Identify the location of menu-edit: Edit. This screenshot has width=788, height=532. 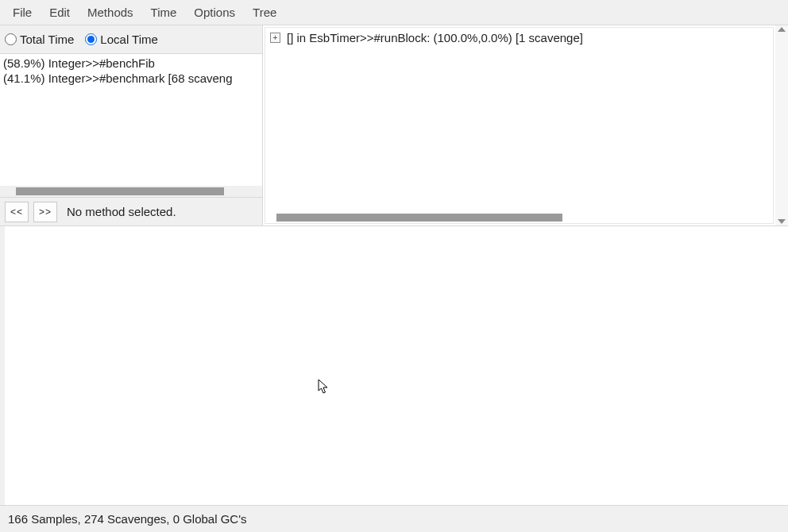
(60, 13).